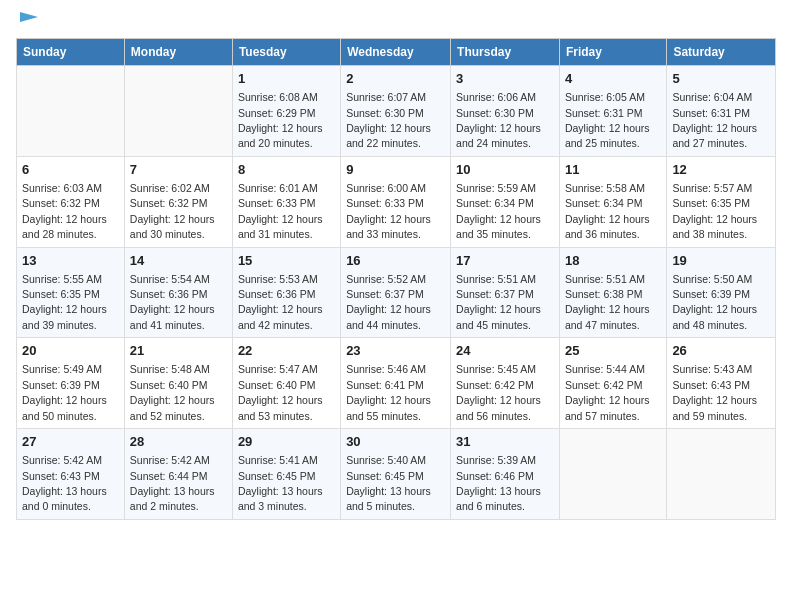 This screenshot has width=792, height=612. I want to click on day-info: Sunrise: 5:43 AMSunset: 6:43 PMDaylight:…, so click(714, 392).